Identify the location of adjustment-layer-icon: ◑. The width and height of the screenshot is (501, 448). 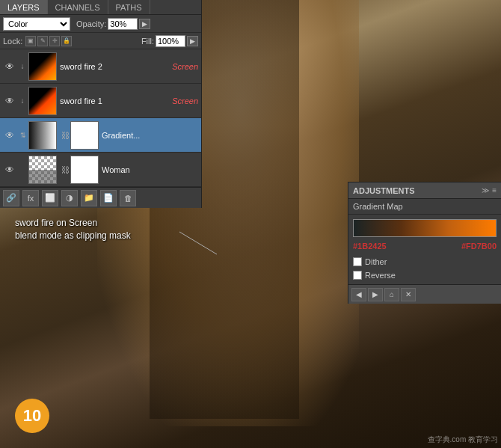
(70, 198).